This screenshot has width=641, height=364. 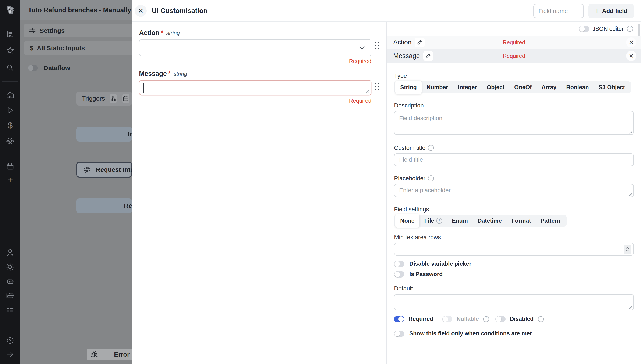 What do you see at coordinates (110, 354) in the screenshot?
I see `error-handler-bar: Error H` at bounding box center [110, 354].